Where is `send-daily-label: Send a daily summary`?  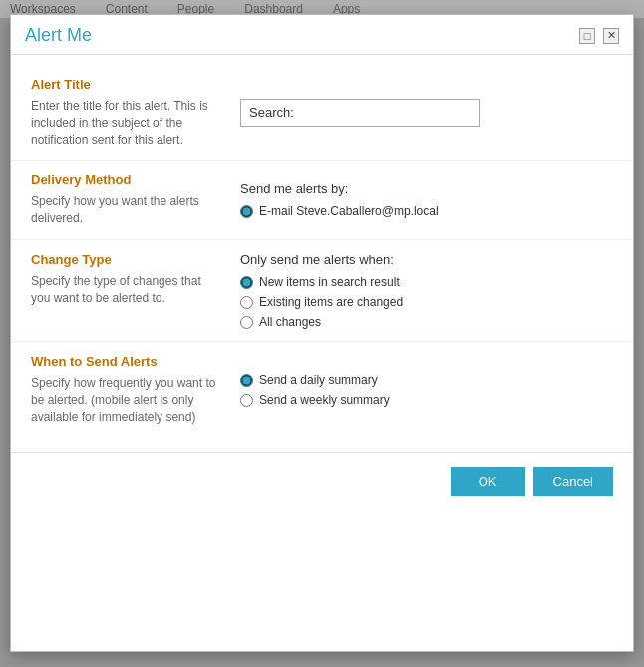 send-daily-label: Send a daily summary is located at coordinates (319, 380).